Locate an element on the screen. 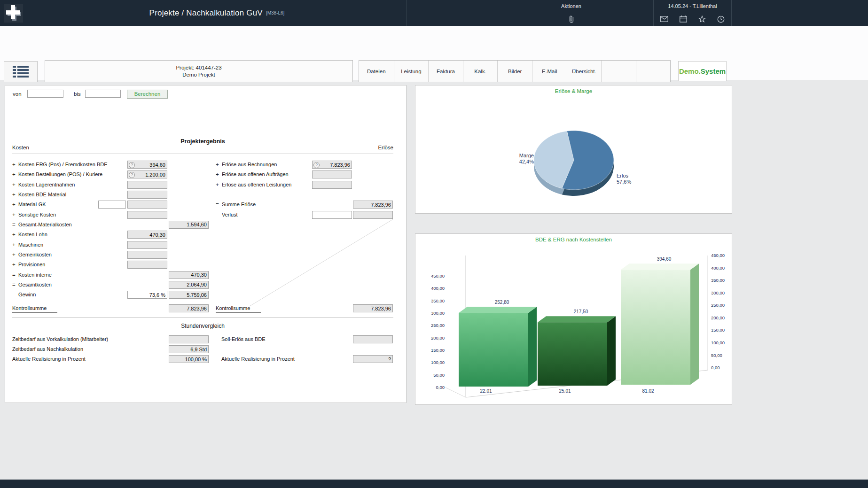 The image size is (868, 488). bar-top-face is located at coordinates (577, 319).